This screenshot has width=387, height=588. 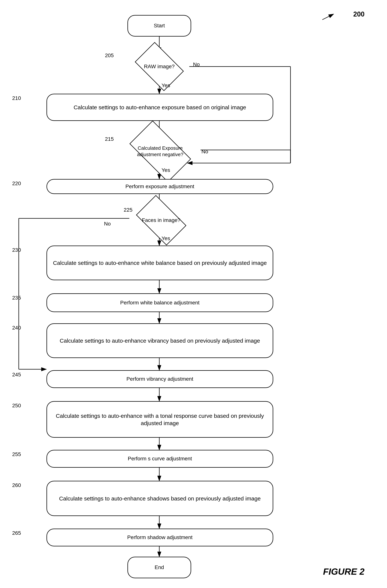 I want to click on end-node: End, so click(x=159, y=567).